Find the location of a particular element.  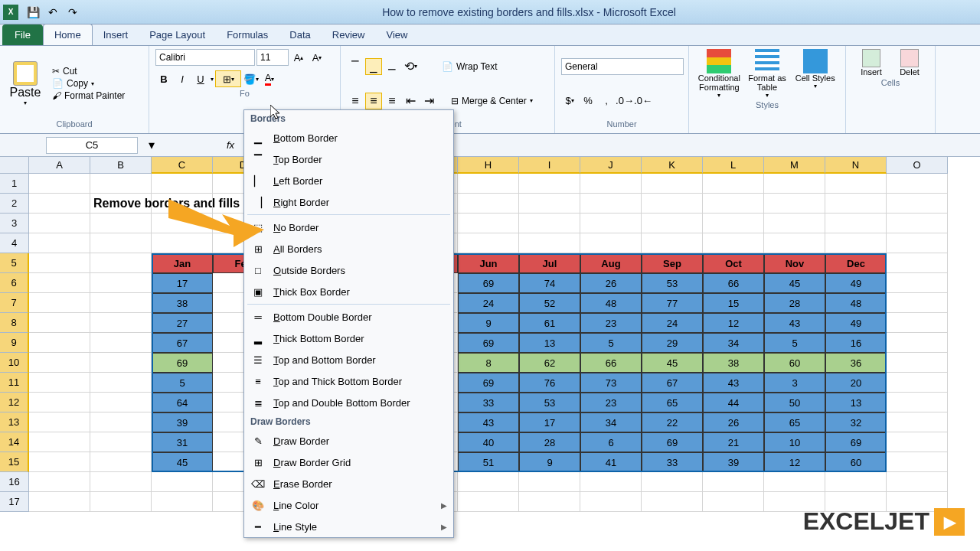

column-header: C is located at coordinates (182, 165).